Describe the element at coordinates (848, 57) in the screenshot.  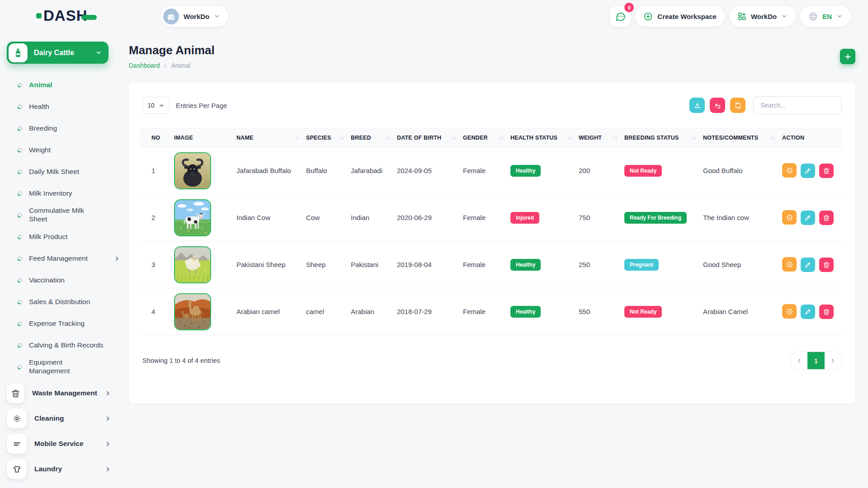
I see `plus-icon` at that location.